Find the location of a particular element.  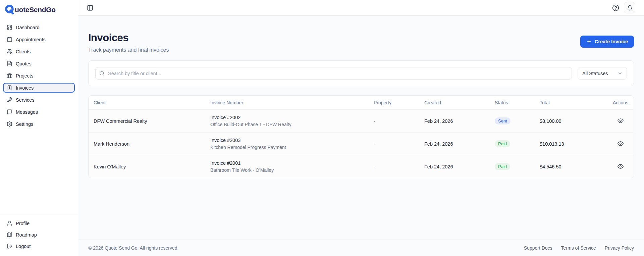

sidebar-item-roadmap: Roadmap is located at coordinates (39, 235).